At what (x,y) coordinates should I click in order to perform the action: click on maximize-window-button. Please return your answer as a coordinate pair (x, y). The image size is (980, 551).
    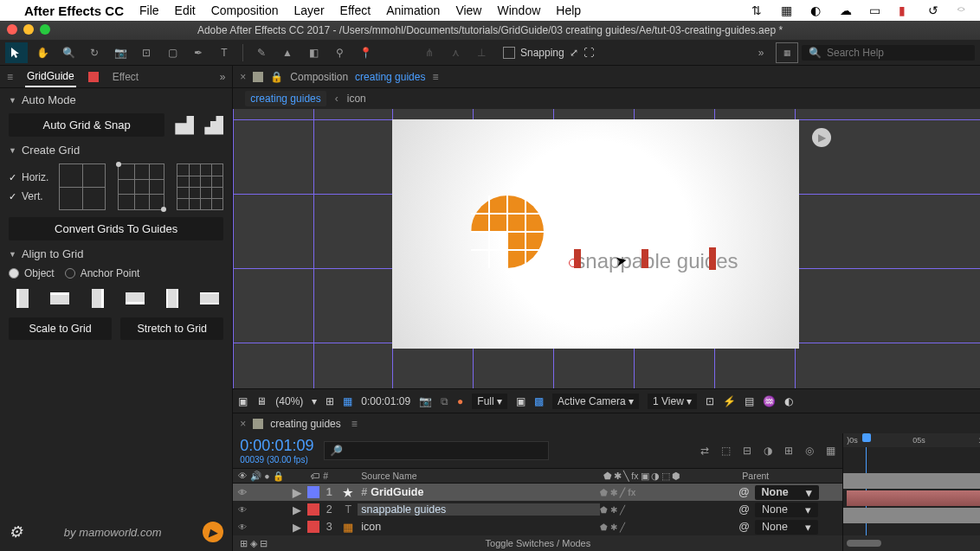
    Looking at the image, I should click on (45, 29).